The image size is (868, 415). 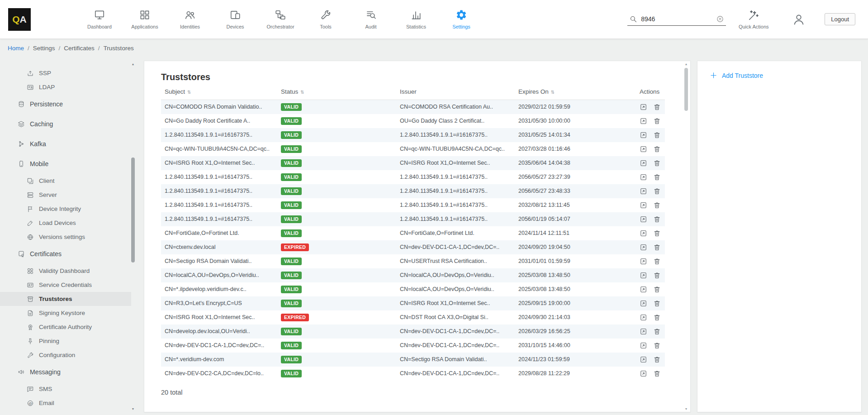 I want to click on delete-icon, so click(x=657, y=275).